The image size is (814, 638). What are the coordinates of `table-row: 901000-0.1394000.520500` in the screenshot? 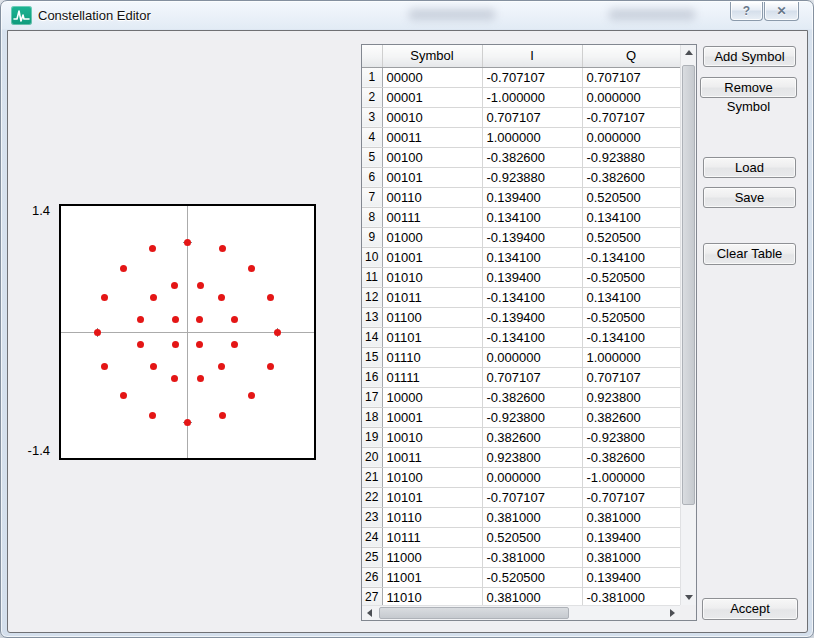 It's located at (521, 237).